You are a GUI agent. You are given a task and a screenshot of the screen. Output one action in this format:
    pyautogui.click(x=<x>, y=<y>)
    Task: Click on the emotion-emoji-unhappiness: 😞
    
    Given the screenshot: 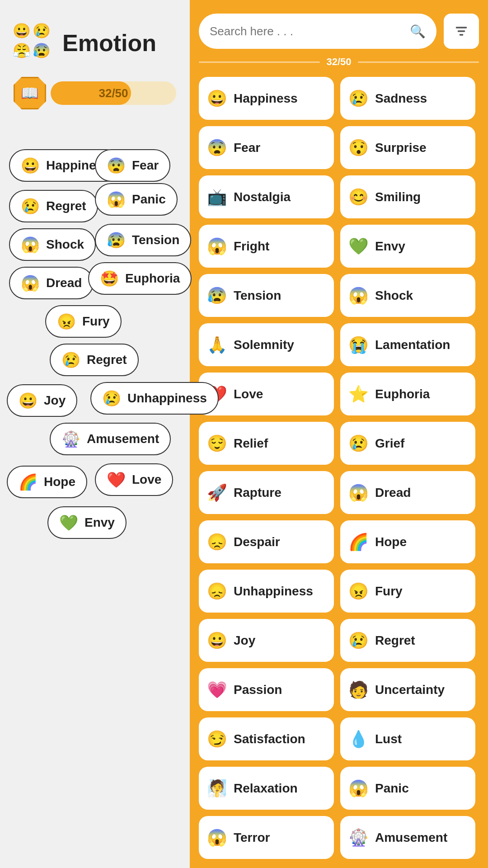 What is the action you would take?
    pyautogui.click(x=217, y=591)
    